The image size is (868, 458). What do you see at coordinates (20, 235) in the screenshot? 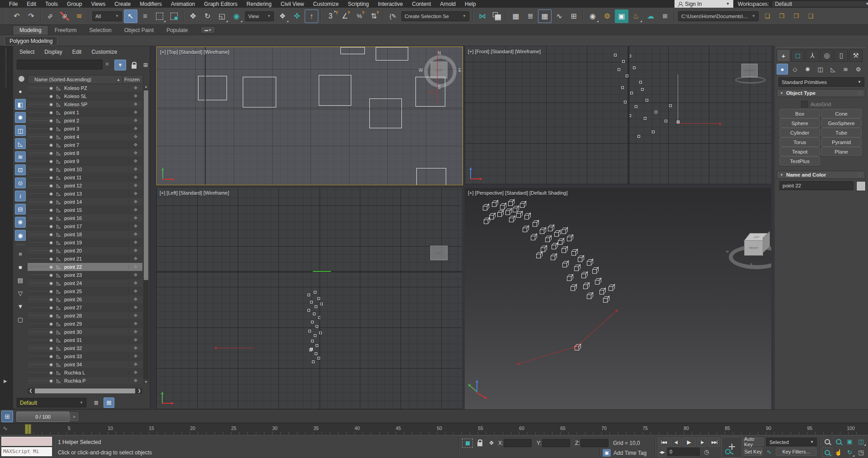
I see `display-visibility-toggle: ◉` at bounding box center [20, 235].